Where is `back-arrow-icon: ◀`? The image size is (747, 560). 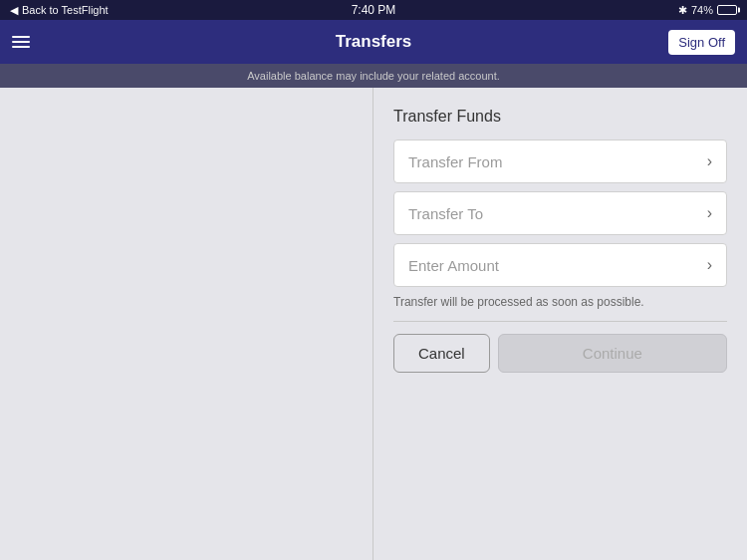 back-arrow-icon: ◀ is located at coordinates (14, 10).